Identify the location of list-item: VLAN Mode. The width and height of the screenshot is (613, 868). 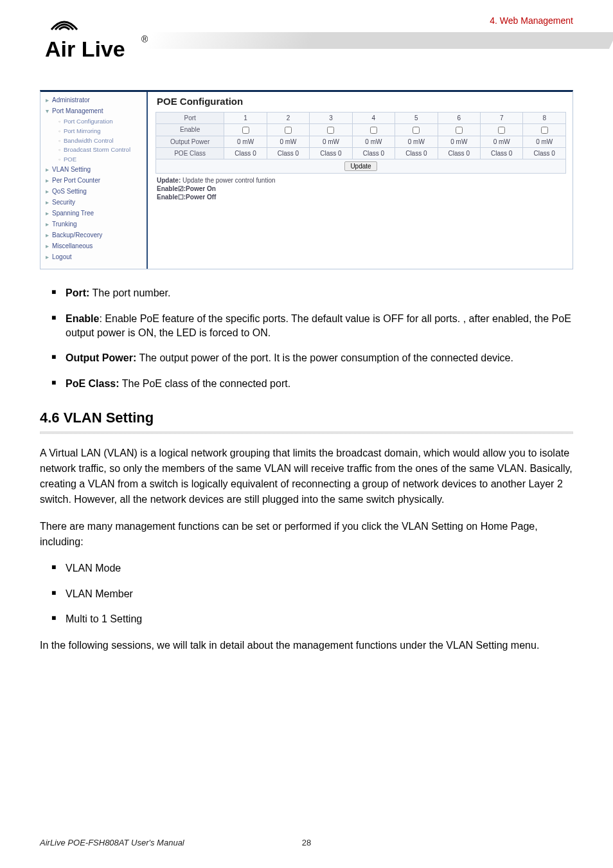
(312, 568).